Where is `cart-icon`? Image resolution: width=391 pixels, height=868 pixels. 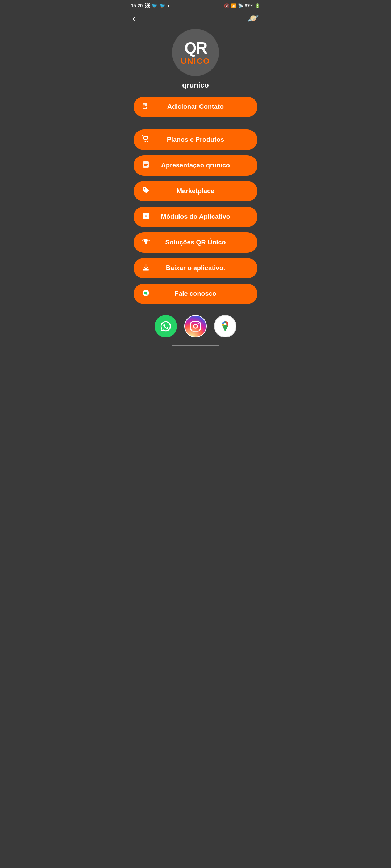
cart-icon is located at coordinates (146, 140).